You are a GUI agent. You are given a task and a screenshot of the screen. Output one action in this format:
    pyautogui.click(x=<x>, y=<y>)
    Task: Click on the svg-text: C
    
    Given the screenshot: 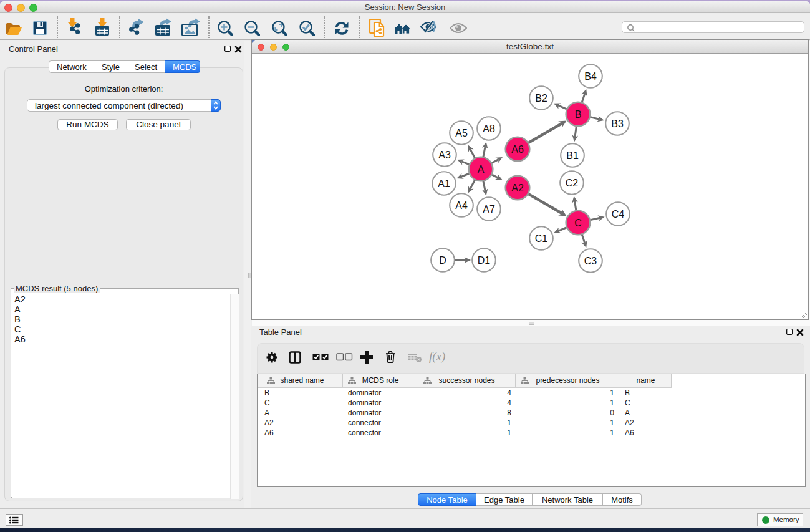 What is the action you would take?
    pyautogui.click(x=578, y=223)
    